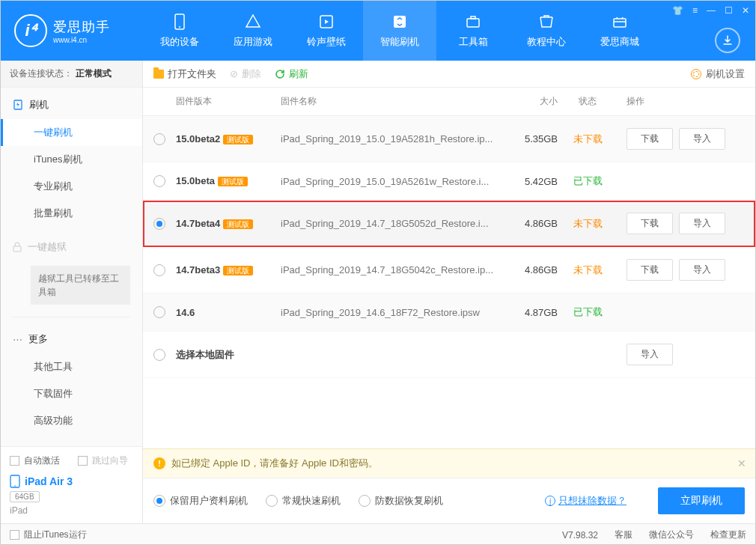 The image size is (756, 545). What do you see at coordinates (449, 355) in the screenshot?
I see `table-row: 选择本地固件导入` at bounding box center [449, 355].